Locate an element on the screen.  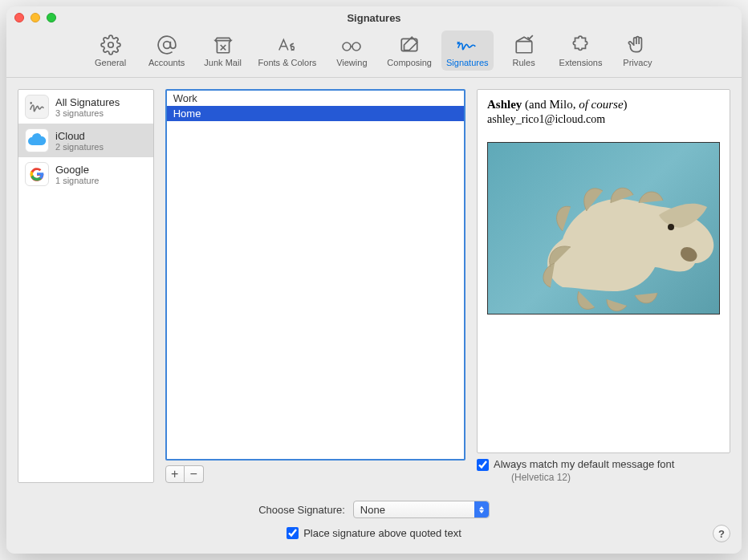
signature-list-buttons: + − is located at coordinates (315, 474).